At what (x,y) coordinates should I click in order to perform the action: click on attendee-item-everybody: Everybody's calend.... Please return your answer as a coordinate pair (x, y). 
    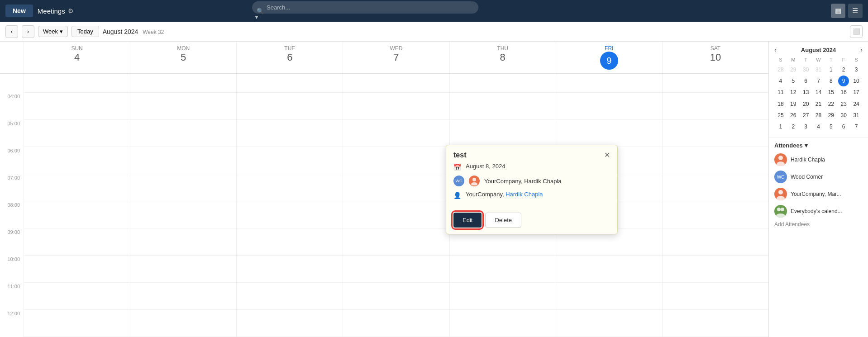
    Looking at the image, I should click on (818, 211).